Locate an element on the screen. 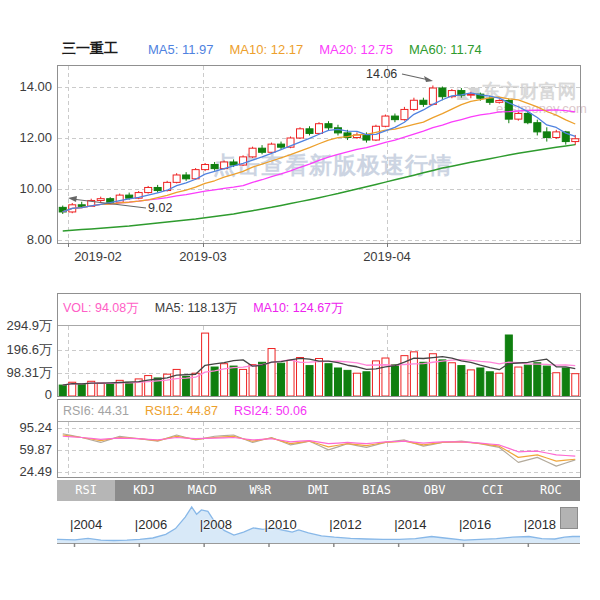  main-chart-header: 三一重工 MA5: 11.97MA10: 12.17MA20: 12.75MA6… is located at coordinates (288, 49).